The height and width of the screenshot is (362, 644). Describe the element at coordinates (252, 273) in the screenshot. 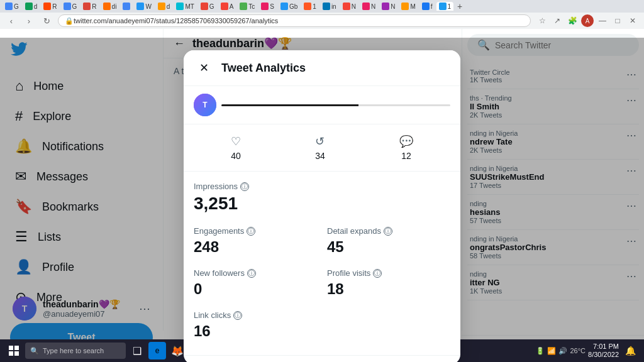

I see `new-followers-info-icon: ⓘ` at that location.